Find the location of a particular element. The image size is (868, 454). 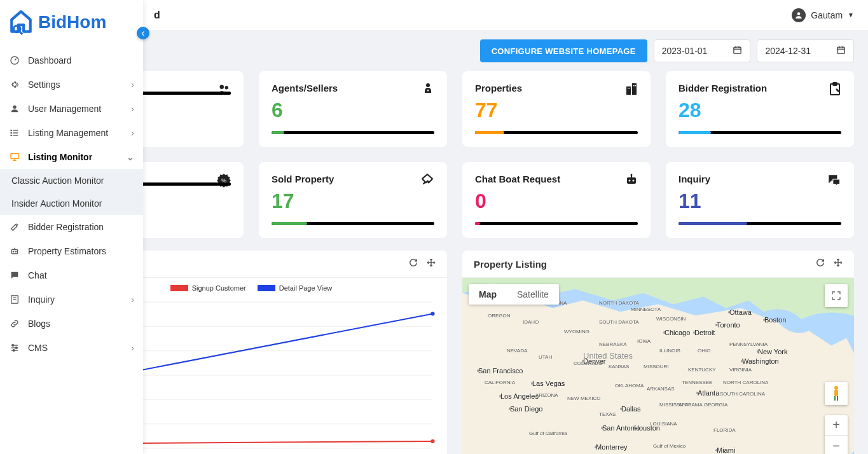

map-type-satellite: Satellite is located at coordinates (533, 294).